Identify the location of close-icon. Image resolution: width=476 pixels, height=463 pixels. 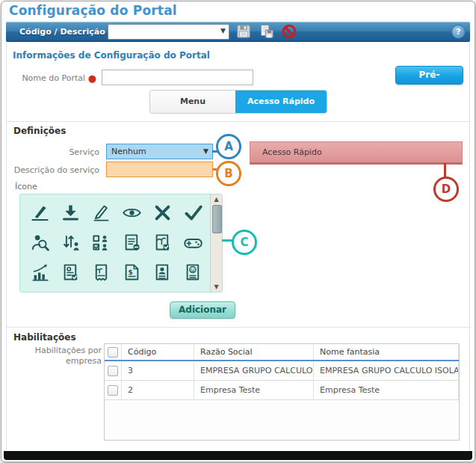
(163, 212).